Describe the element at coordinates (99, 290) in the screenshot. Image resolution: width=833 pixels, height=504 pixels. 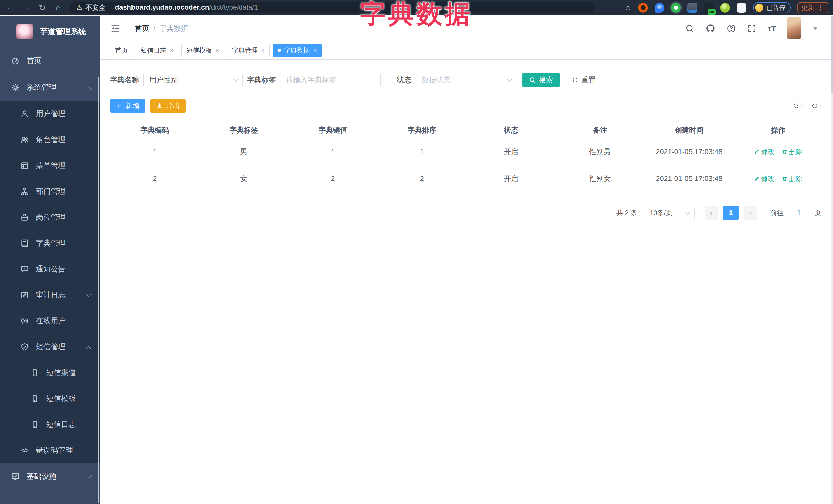
I see `sidebar-scrollbar` at that location.